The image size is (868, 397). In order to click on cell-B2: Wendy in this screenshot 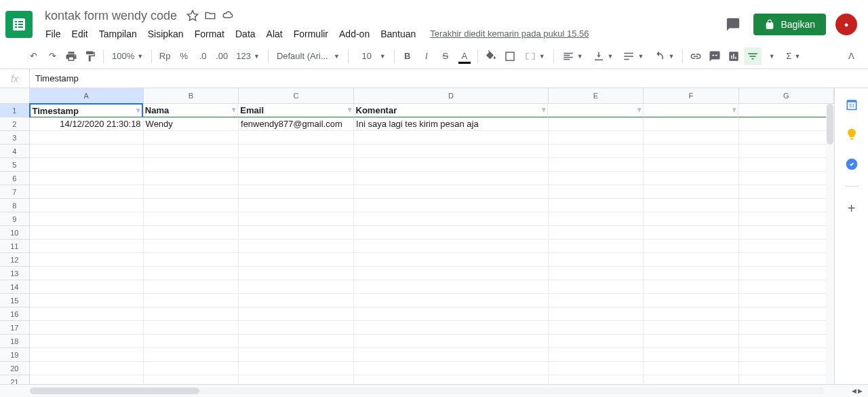, I will do `click(191, 124)`.